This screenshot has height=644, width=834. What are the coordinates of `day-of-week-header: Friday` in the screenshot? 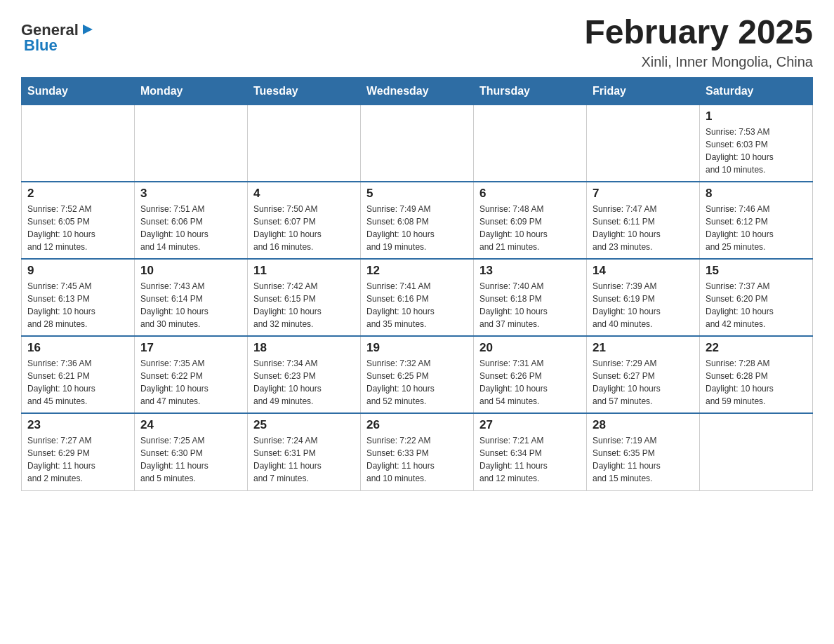 It's located at (643, 91).